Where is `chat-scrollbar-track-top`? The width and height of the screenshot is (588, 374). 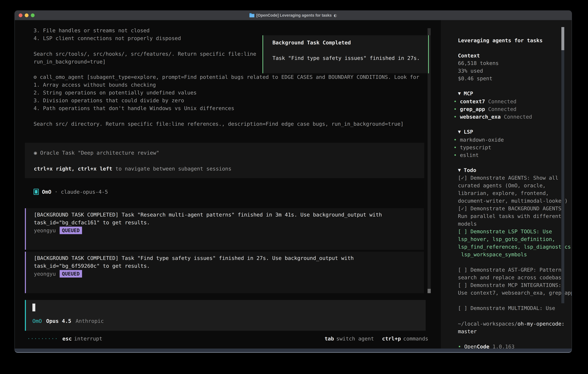 chat-scrollbar-track-top is located at coordinates (429, 32).